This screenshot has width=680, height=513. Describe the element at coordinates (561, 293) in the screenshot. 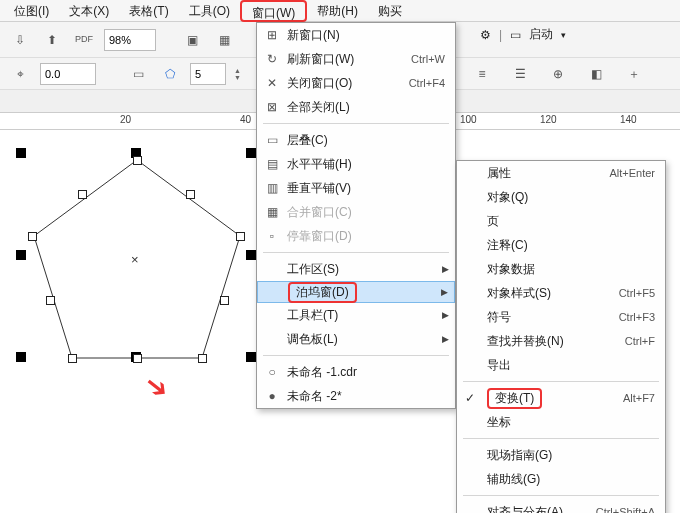

I see `mi-object-styles: 对象样式(S)Ctrl+F5` at that location.